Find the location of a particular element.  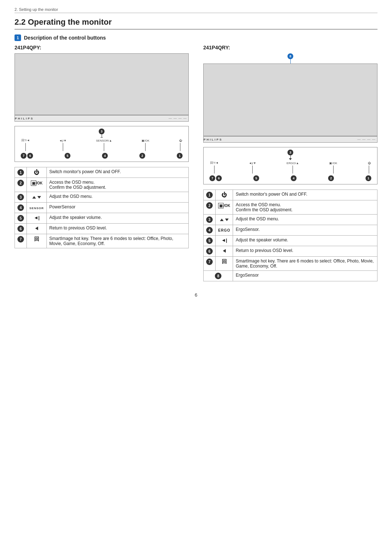

monitor-screen-left is located at coordinates (102, 84).